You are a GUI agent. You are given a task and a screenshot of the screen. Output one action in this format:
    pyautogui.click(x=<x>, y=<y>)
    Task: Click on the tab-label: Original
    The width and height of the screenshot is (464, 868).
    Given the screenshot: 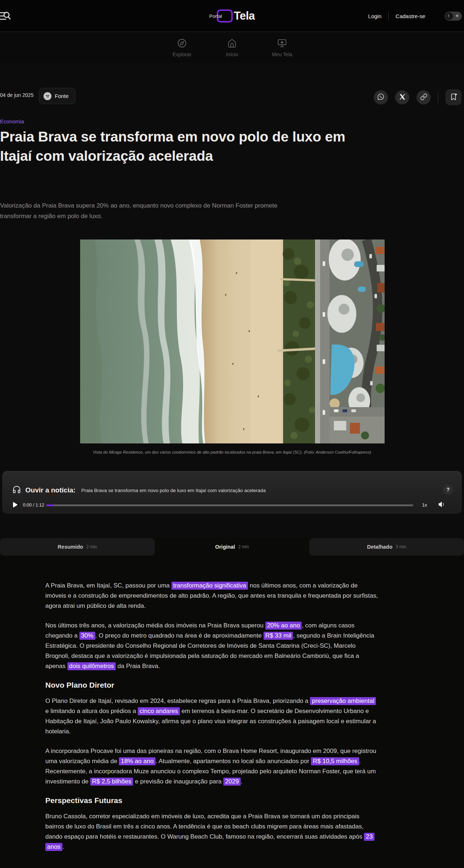 What is the action you would take?
    pyautogui.click(x=225, y=547)
    